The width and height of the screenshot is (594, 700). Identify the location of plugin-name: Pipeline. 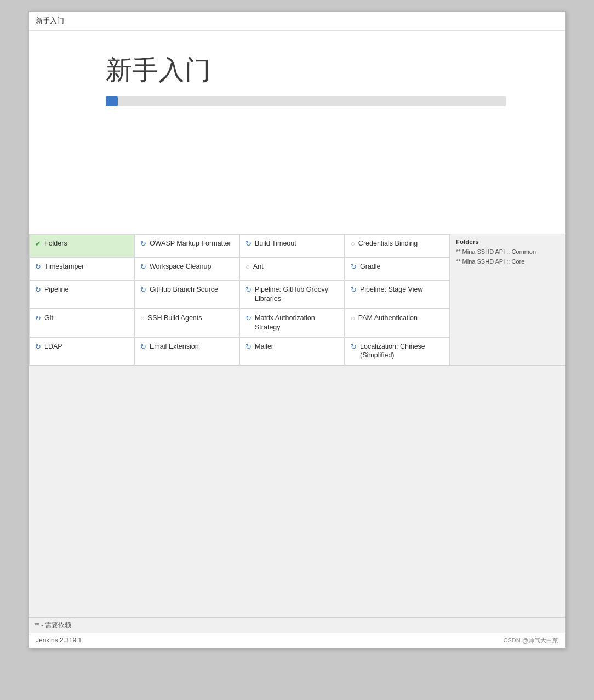
(56, 289).